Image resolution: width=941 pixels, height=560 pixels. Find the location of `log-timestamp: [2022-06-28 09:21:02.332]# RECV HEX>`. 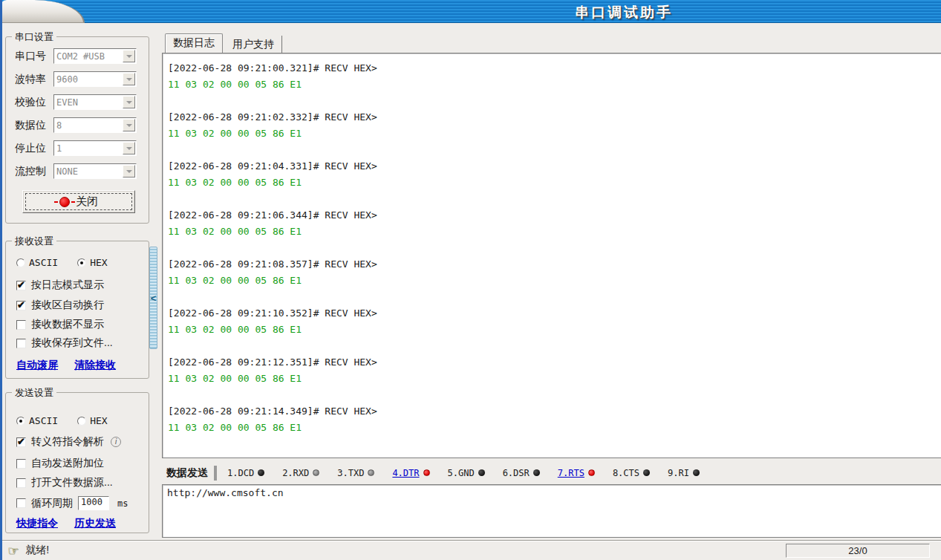

log-timestamp: [2022-06-28 09:21:02.332]# RECV HEX> is located at coordinates (554, 117).